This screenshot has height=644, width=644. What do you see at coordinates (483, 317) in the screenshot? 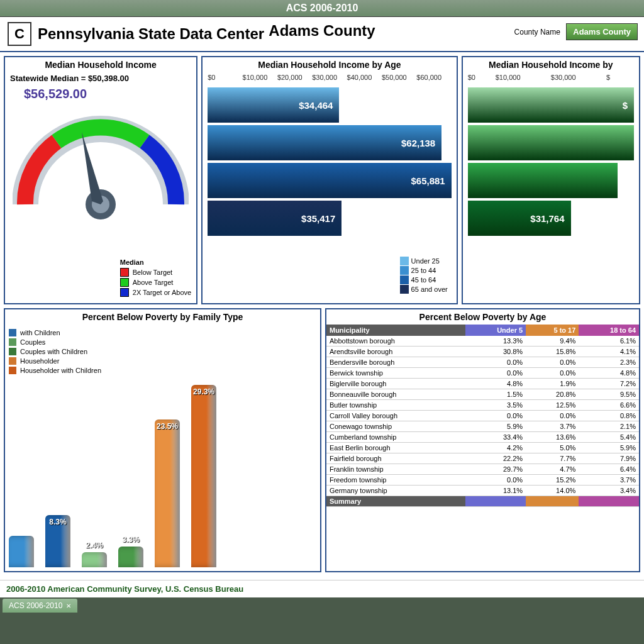
I see `poverty-title: Percent Below Poverty by Age` at bounding box center [483, 317].